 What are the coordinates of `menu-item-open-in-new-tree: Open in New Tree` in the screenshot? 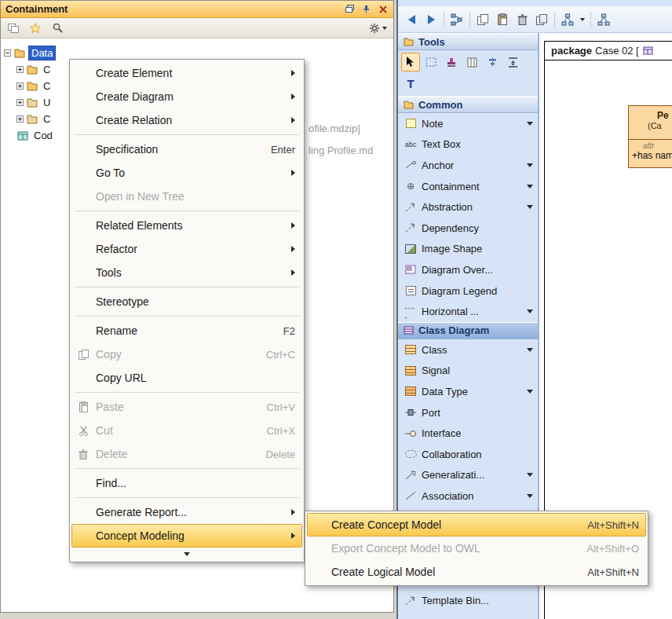 It's located at (187, 196).